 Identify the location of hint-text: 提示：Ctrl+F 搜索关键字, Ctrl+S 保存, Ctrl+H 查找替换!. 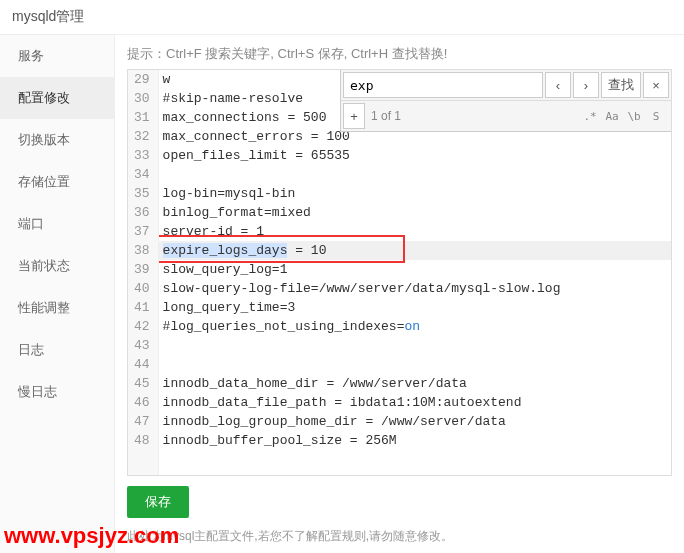
(400, 54).